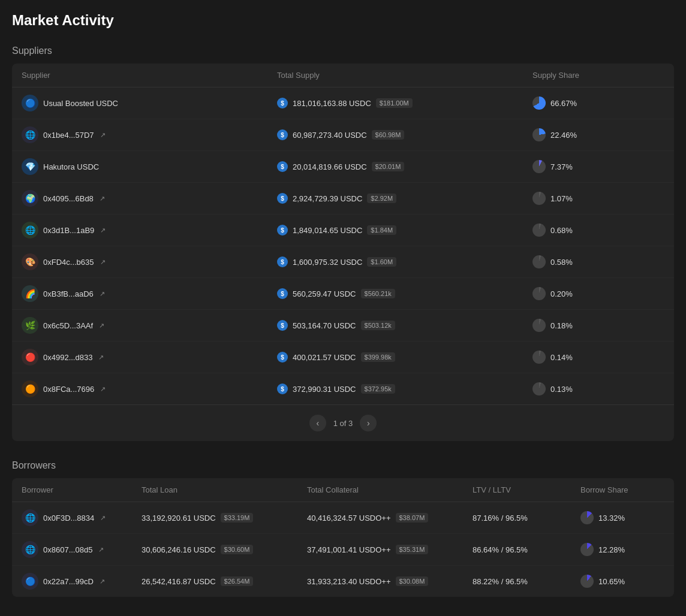 This screenshot has width=686, height=616. Describe the element at coordinates (349, 518) in the screenshot. I see `collateral-amount: 40,416,324.57 USDO++` at that location.